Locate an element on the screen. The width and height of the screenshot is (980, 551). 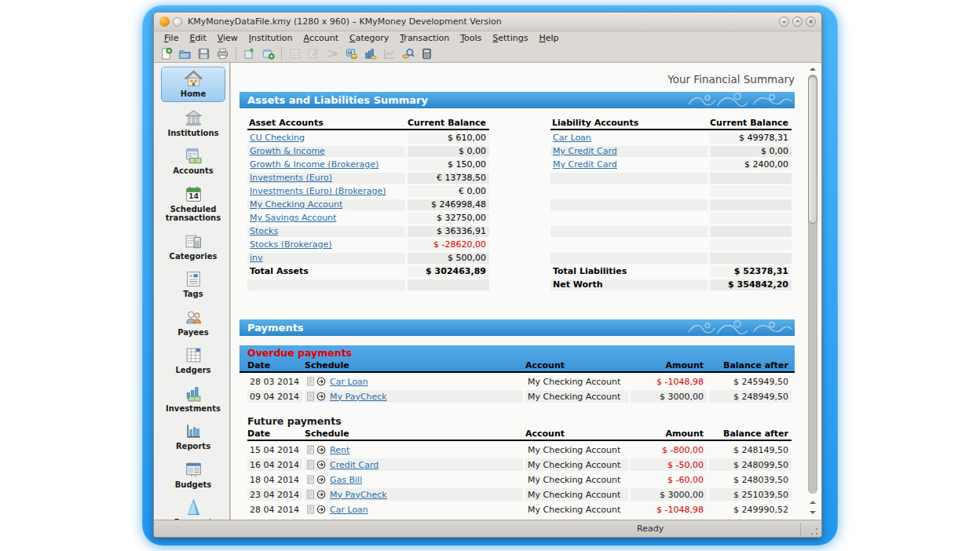
print-icon is located at coordinates (223, 53).